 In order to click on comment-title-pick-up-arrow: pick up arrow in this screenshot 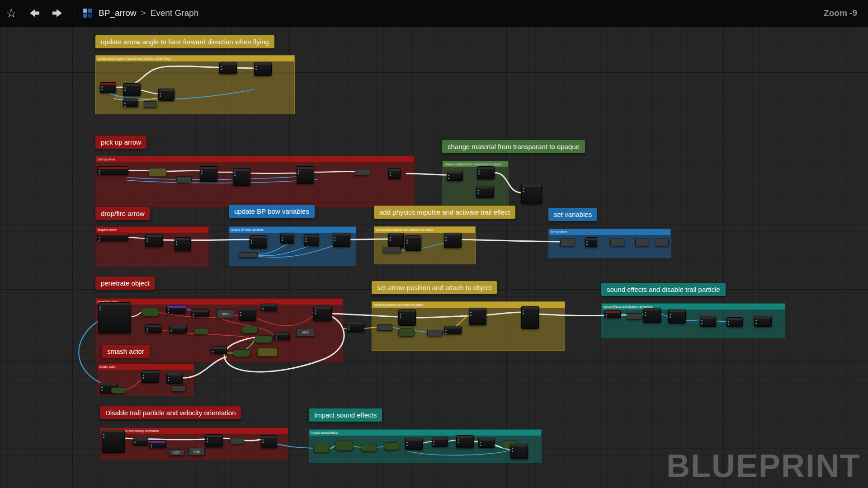, I will do `click(121, 142)`.